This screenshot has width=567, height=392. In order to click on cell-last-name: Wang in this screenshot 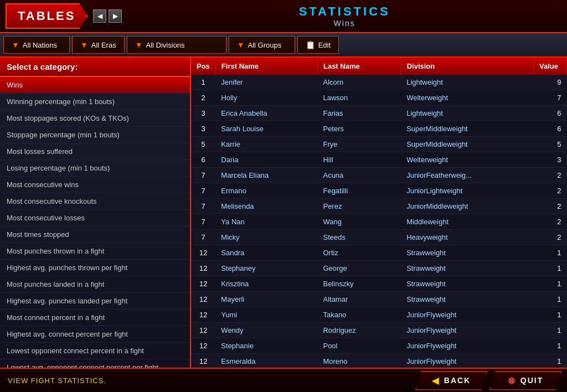, I will do `click(359, 222)`.